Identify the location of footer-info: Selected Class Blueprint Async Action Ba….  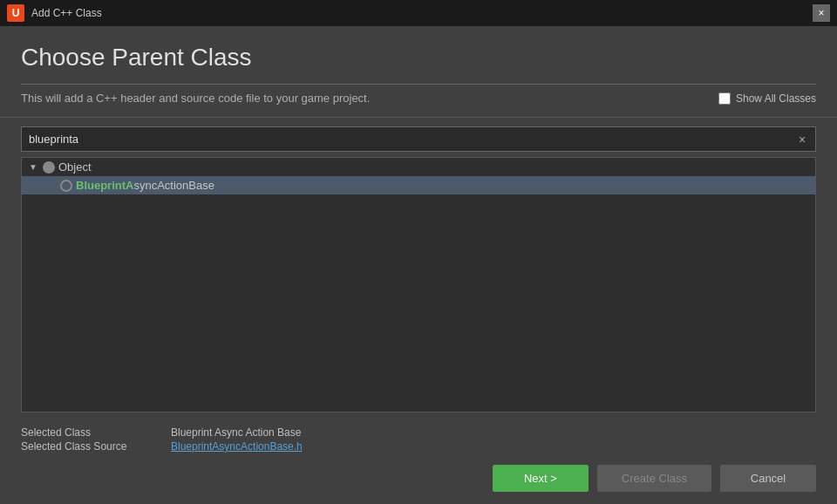
(418, 439).